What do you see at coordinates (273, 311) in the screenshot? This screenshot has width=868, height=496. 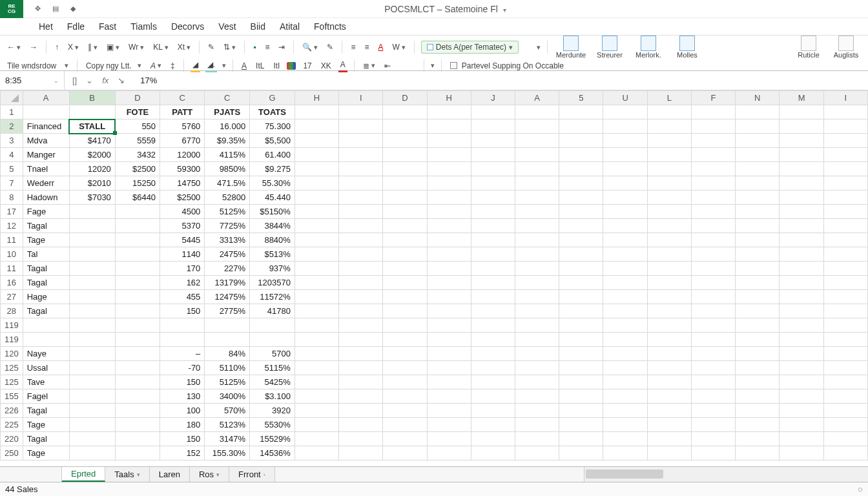 I see `cell: 41780` at bounding box center [273, 311].